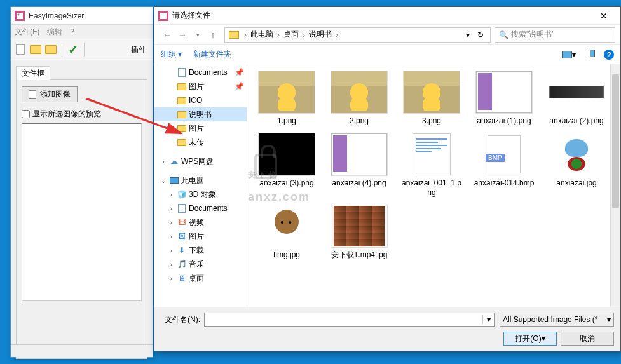 This screenshot has height=364, width=621. Describe the element at coordinates (181, 320) in the screenshot. I see `filename-label: 文件名(N):` at that location.